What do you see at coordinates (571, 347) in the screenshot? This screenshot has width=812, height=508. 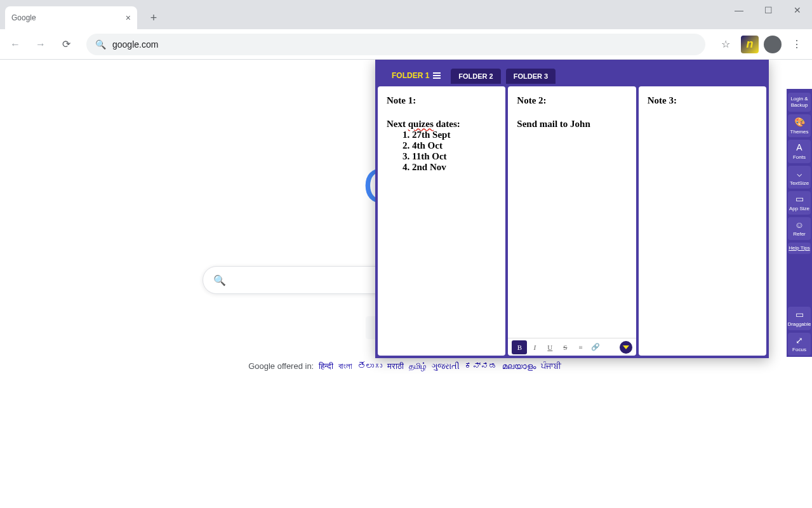 I see `note-toolbar: B I U S ≡ 🔗` at bounding box center [571, 347].